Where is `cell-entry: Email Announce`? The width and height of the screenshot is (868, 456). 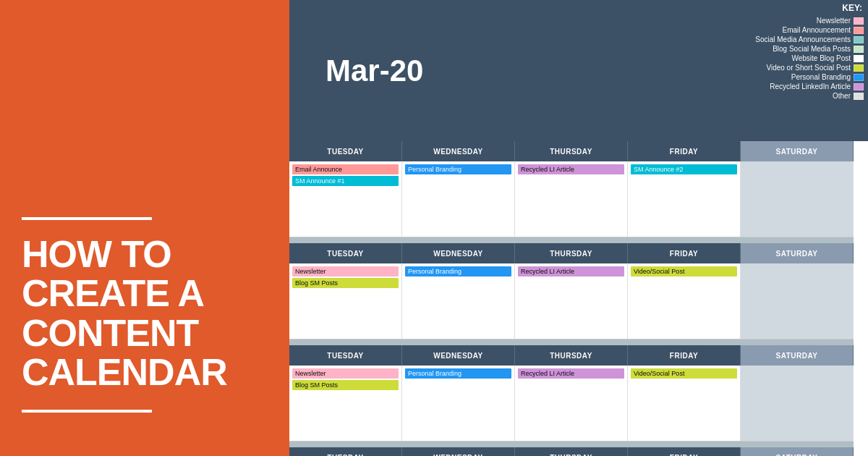
cell-entry: Email Announce is located at coordinates (346, 169).